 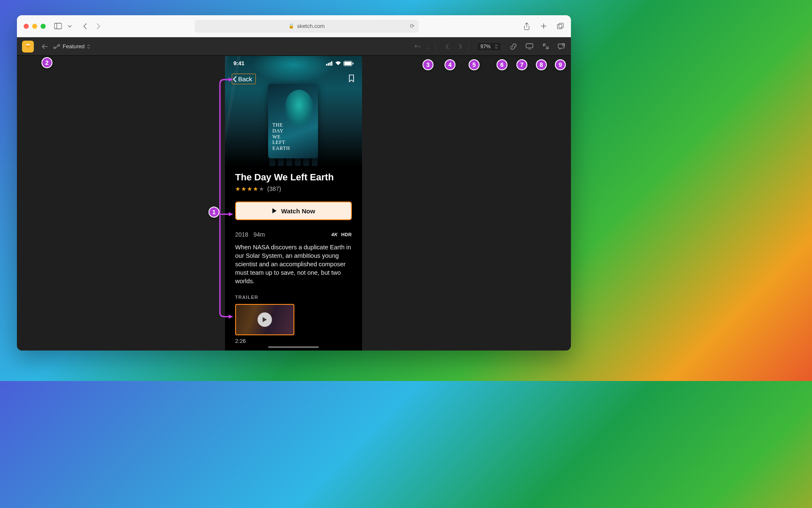 What do you see at coordinates (543, 26) in the screenshot?
I see `new-tab-icon` at bounding box center [543, 26].